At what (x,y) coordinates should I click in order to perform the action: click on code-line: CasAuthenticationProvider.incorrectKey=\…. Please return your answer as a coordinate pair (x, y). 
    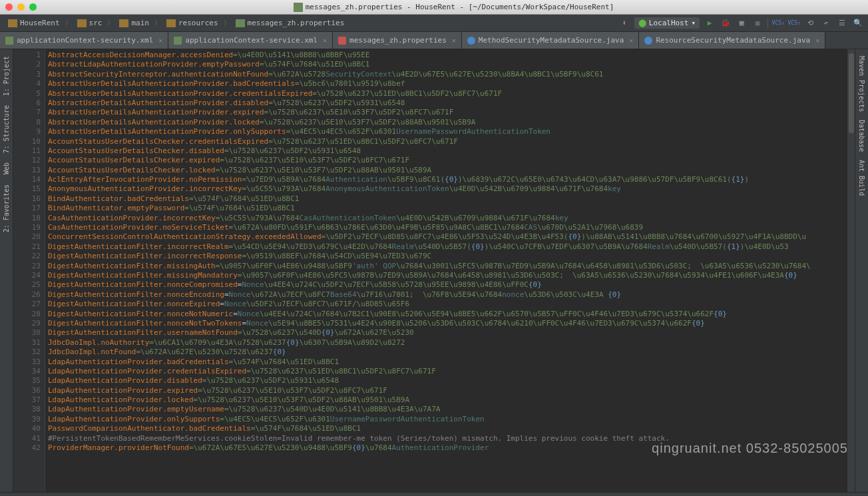
    Looking at the image, I should click on (446, 218).